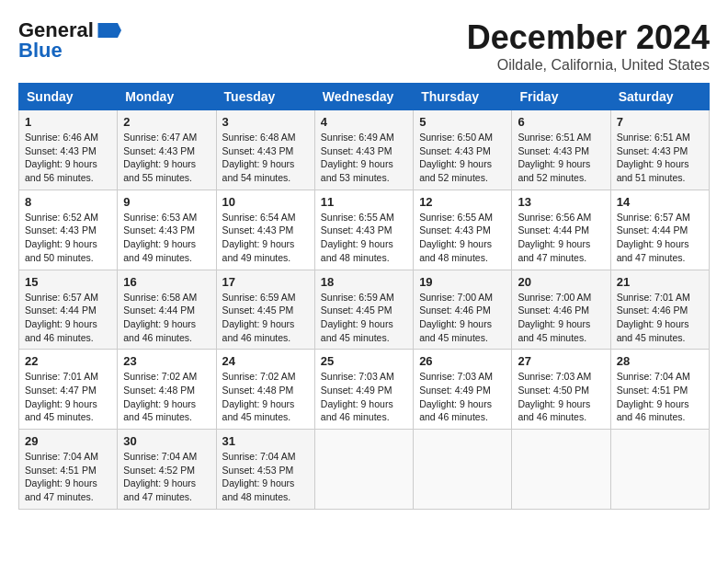 This screenshot has height=563, width=728. I want to click on header: General Blue December 2024 Oildale, Cali…, so click(364, 46).